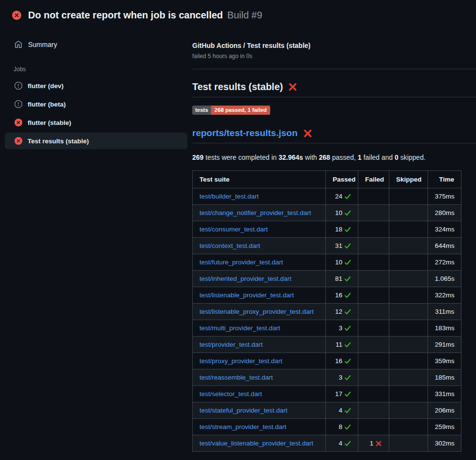 This screenshot has width=476, height=460. What do you see at coordinates (327, 361) in the screenshot?
I see `table-row: test/proxy_provider_test.dart16359ms` at bounding box center [327, 361].